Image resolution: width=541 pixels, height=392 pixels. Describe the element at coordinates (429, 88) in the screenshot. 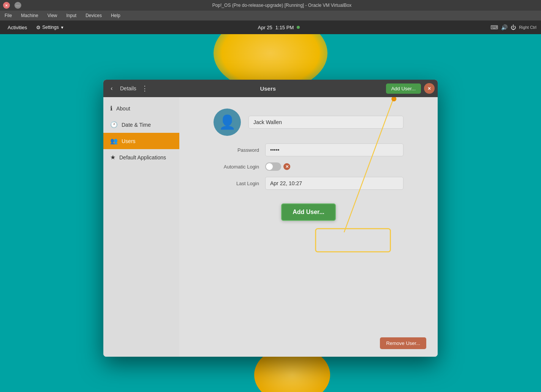

I see `window-close-button: ×` at that location.